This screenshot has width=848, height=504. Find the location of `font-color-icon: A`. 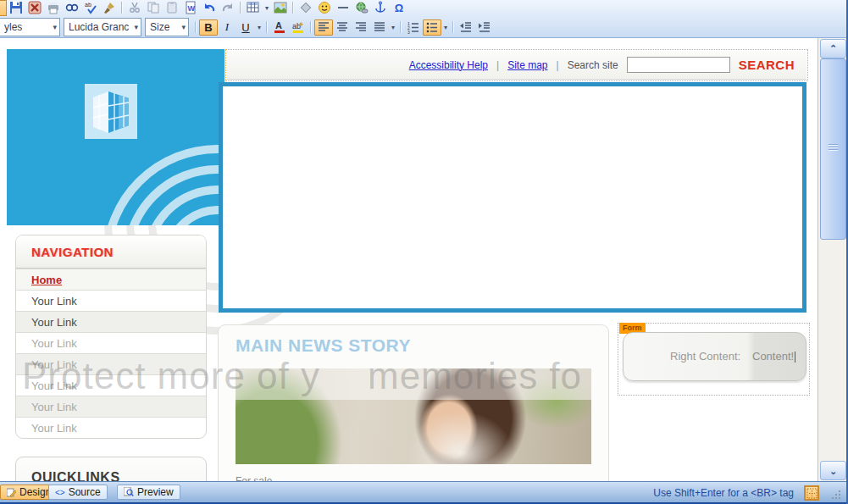

font-color-icon: A is located at coordinates (280, 27).